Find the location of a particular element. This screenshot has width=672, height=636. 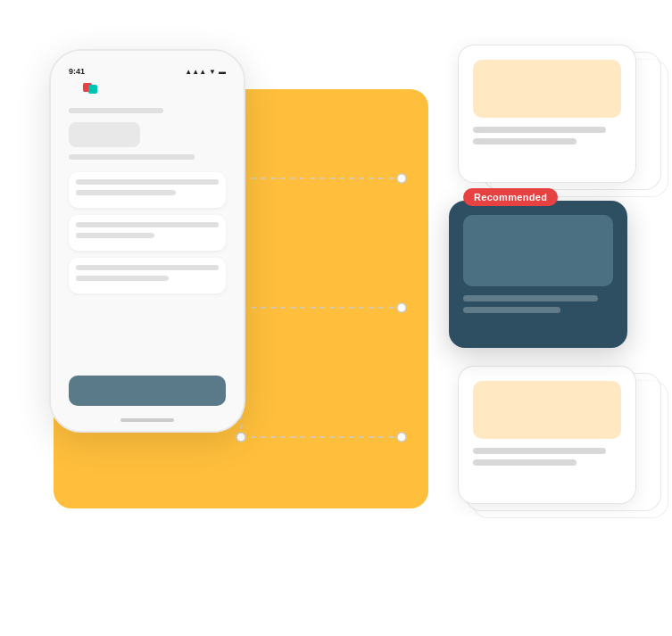

section3-line2 is located at coordinates (122, 278).